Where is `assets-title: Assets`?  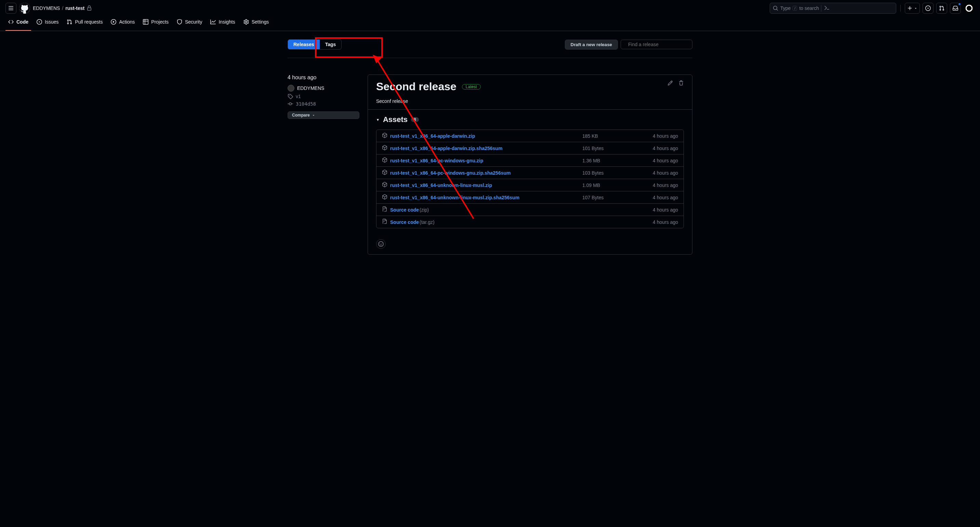 assets-title: Assets is located at coordinates (395, 119).